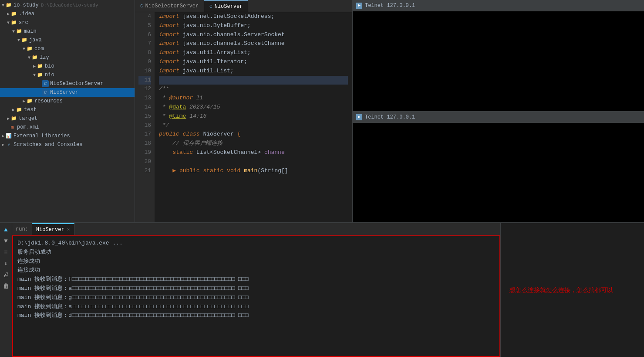 This screenshot has width=644, height=357. Describe the element at coordinates (70, 5) in the screenshot. I see `sidebar-path: D:\IdeaCode\io-study` at that location.